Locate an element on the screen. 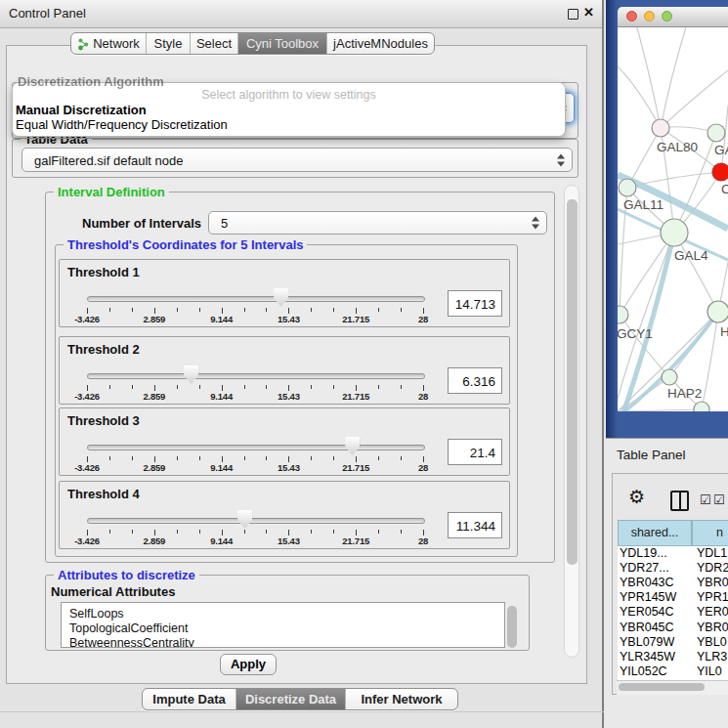 The height and width of the screenshot is (728, 728). table-row: YBL079WYBL0 is located at coordinates (672, 643).